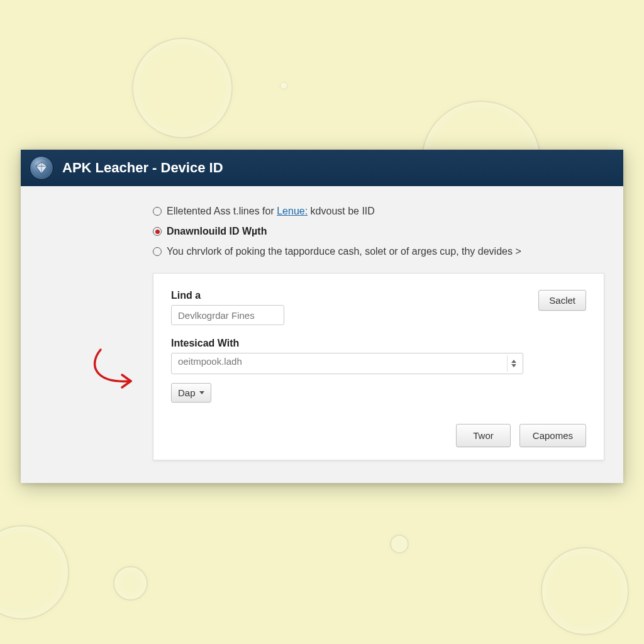 This screenshot has height=644, width=644. What do you see at coordinates (379, 252) in the screenshot?
I see `radio-option-3: You chrvlork of poking the tapporduce ca…` at bounding box center [379, 252].